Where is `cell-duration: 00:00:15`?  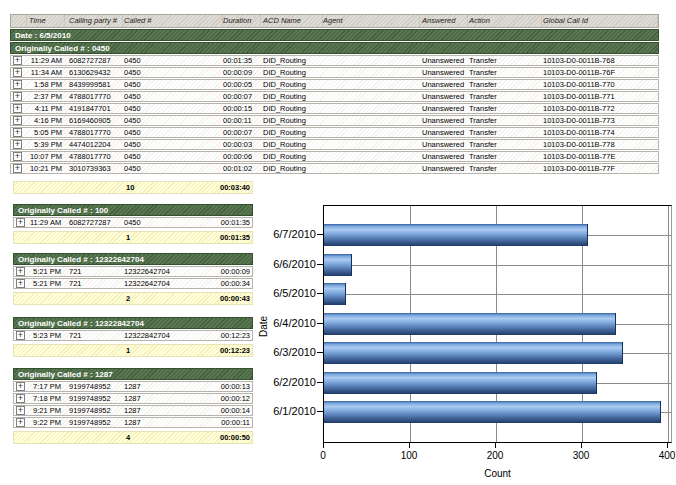
cell-duration: 00:00:15 is located at coordinates (242, 108).